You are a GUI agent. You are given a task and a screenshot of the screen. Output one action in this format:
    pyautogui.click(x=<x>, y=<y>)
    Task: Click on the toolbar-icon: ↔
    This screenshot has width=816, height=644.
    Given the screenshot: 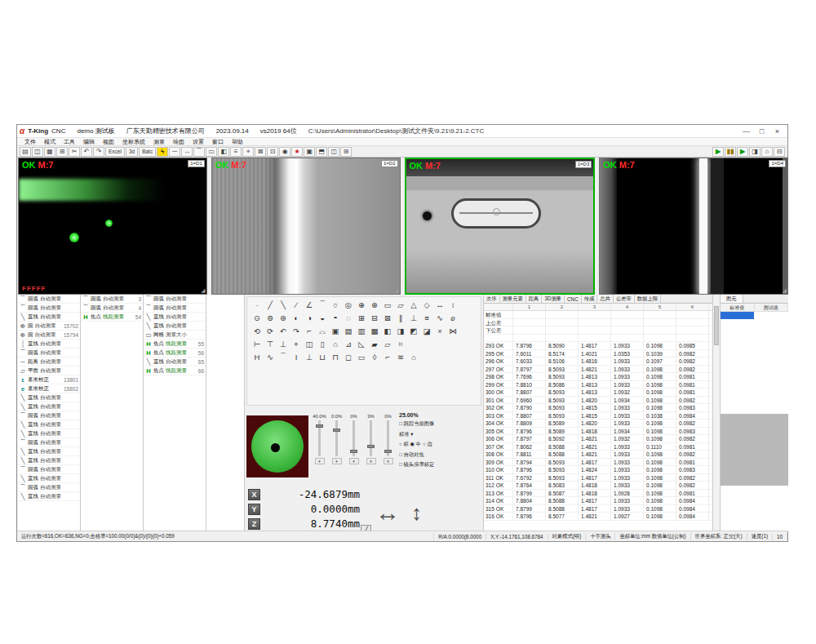 What is the action you would take?
    pyautogui.click(x=187, y=152)
    